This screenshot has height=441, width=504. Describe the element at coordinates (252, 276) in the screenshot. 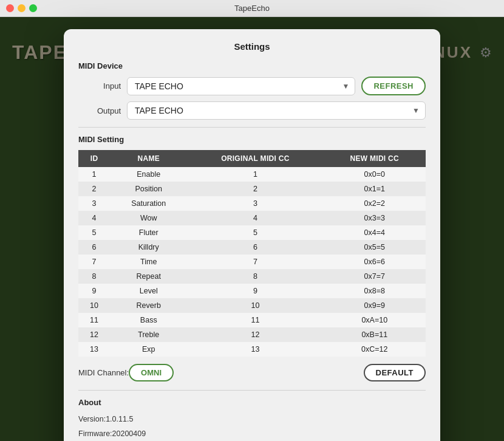

I see `table-row: 8Repeat80x7=7` at that location.